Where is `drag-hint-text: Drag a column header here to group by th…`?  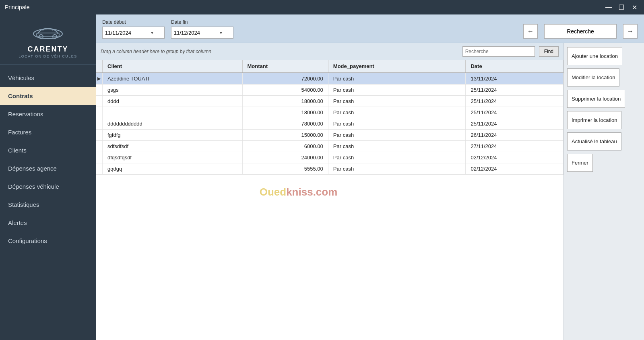 drag-hint-text: Drag a column header here to group by th… is located at coordinates (279, 52).